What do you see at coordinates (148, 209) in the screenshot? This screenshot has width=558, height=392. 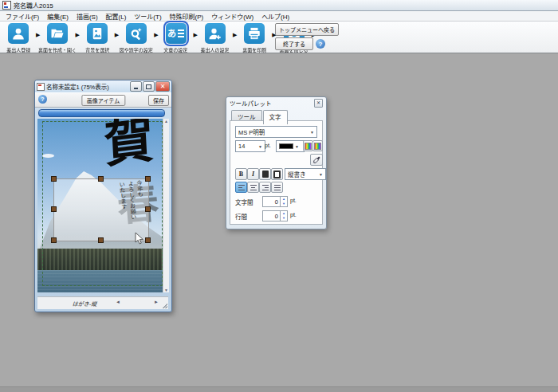 I see `handle-mid-right` at bounding box center [148, 209].